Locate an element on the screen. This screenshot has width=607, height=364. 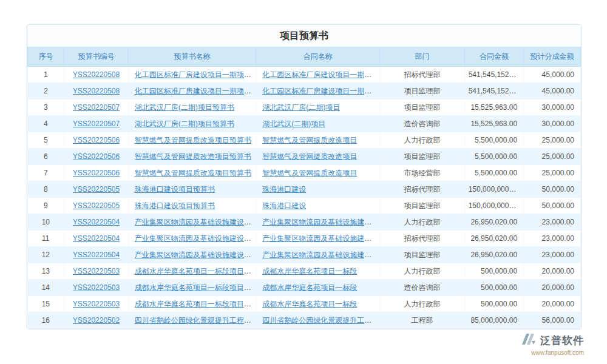
cell-no: 4 is located at coordinates (46, 124).